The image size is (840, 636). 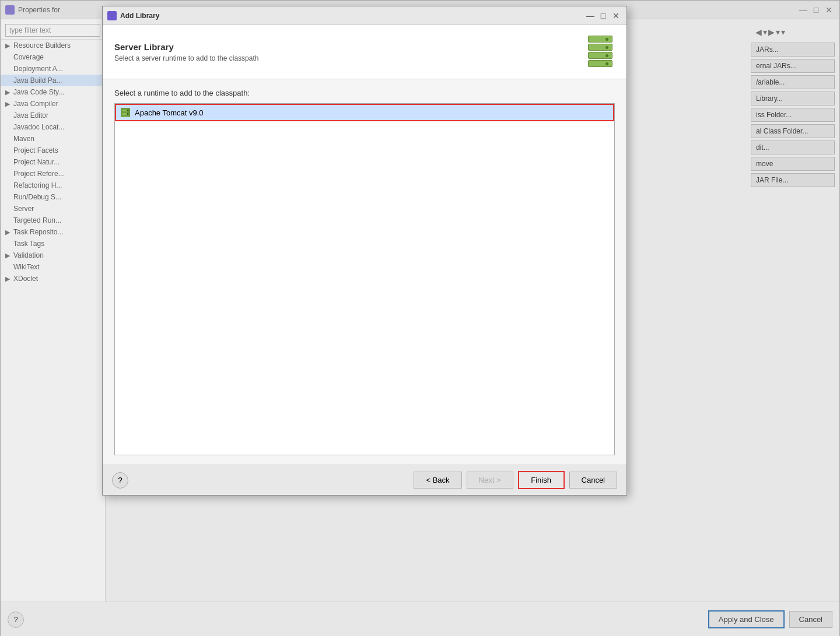 I want to click on dialog-help-button: ?, so click(x=120, y=480).